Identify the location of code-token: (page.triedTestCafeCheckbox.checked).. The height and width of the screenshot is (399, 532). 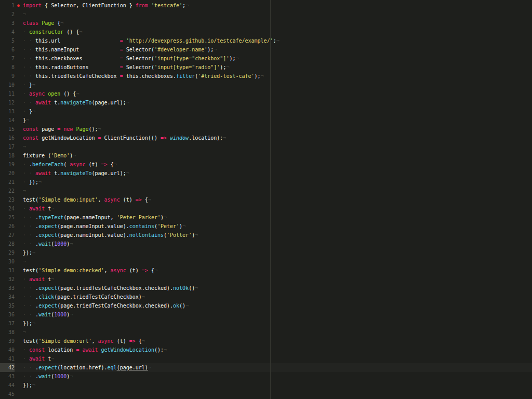
(115, 305).